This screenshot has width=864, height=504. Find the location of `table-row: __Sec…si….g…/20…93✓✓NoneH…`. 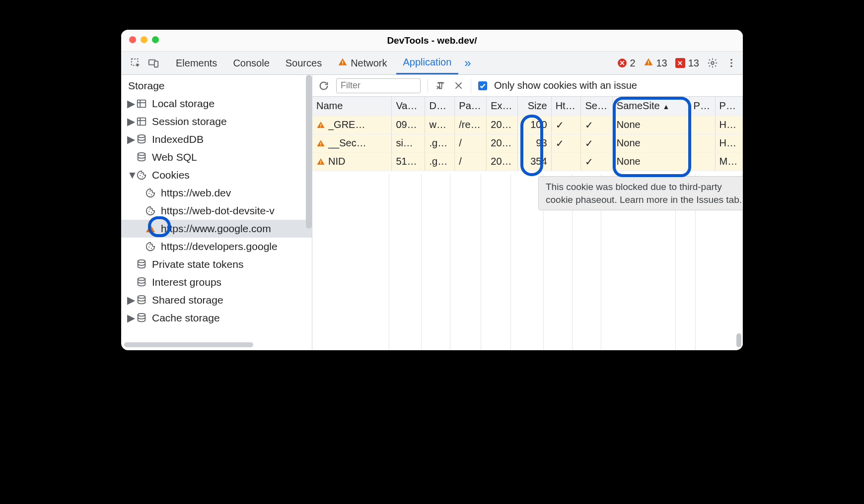

table-row: __Sec…si….g…/20…93✓✓NoneH… is located at coordinates (527, 143).